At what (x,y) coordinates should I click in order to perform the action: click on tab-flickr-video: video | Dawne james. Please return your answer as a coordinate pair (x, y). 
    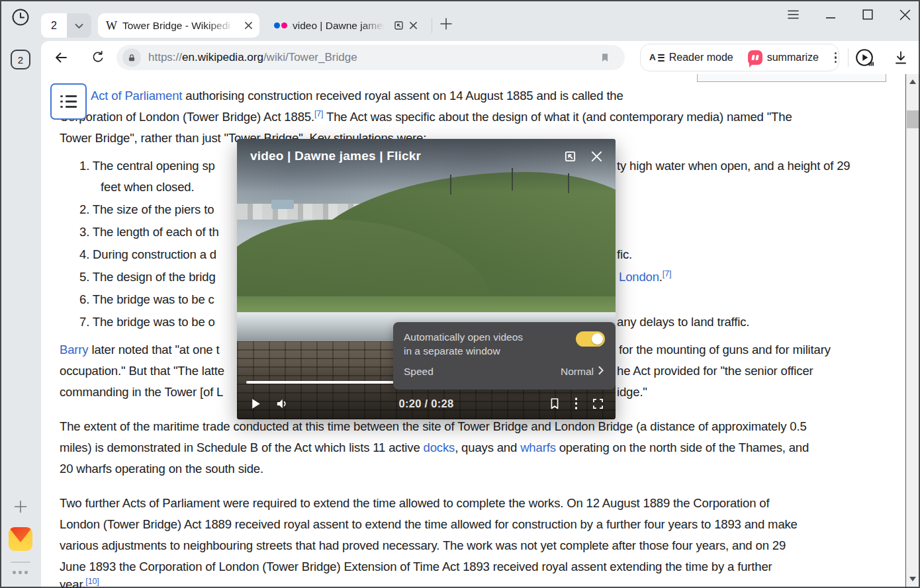
    Looking at the image, I should click on (344, 25).